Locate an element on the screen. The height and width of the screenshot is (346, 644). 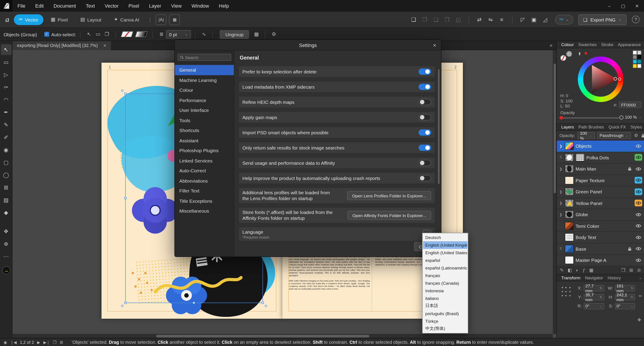
corner-tool: ◠ is located at coordinates (6, 100).